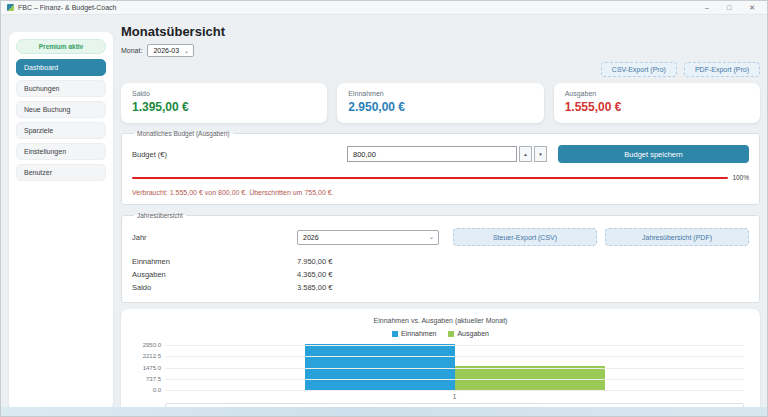 This screenshot has height=417, width=768. Describe the element at coordinates (440, 50) in the screenshot. I see `month-row: Monat: 2026-03 ⌄` at that location.